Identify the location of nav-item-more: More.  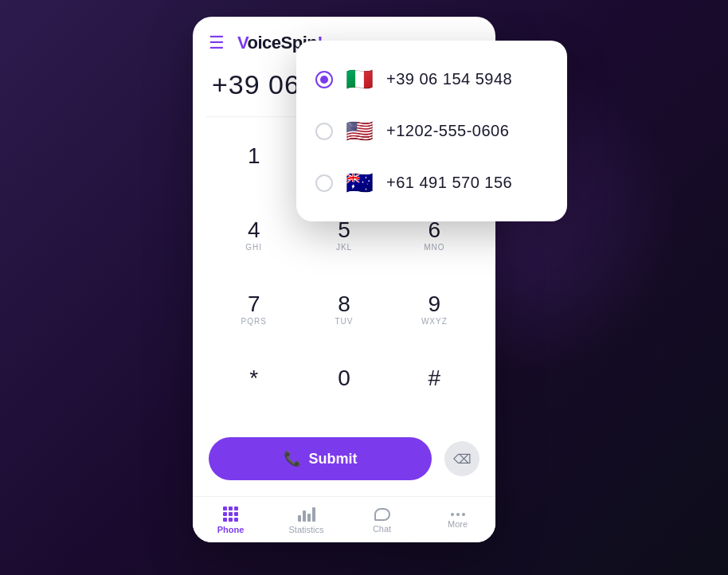
(457, 519).